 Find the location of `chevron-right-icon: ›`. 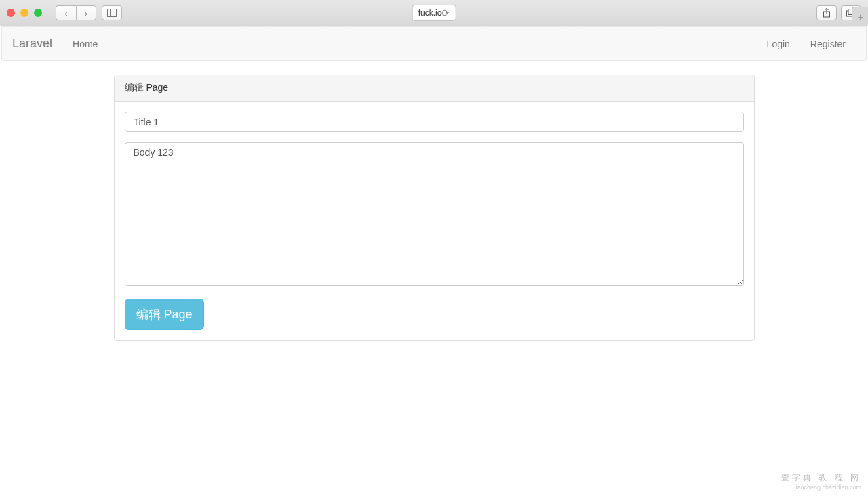

chevron-right-icon: › is located at coordinates (86, 14).